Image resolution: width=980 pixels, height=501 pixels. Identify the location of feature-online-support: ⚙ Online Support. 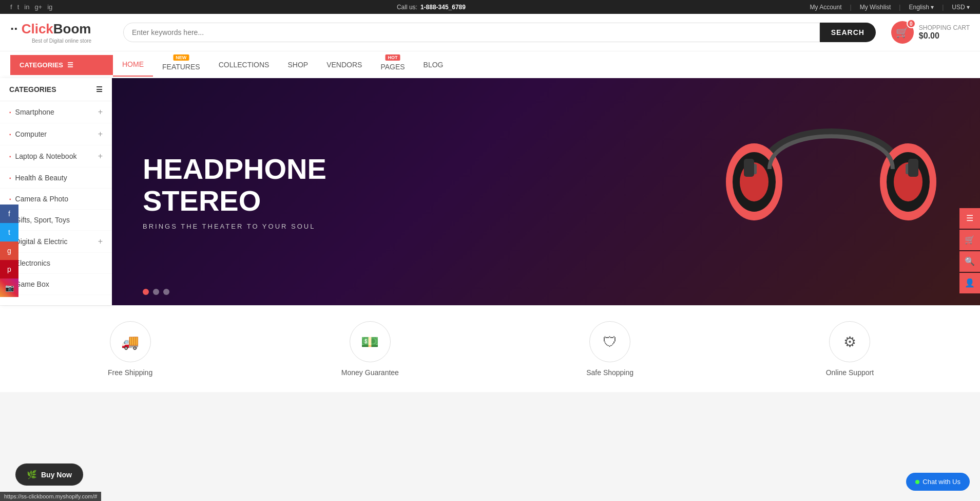
(850, 349).